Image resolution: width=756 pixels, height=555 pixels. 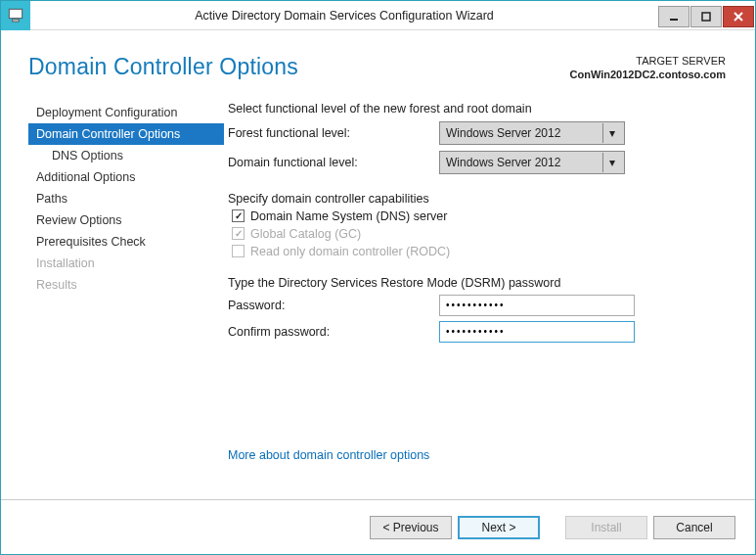 I want to click on titlebar: Active Directory Domain Services Configu…, so click(x=378, y=16).